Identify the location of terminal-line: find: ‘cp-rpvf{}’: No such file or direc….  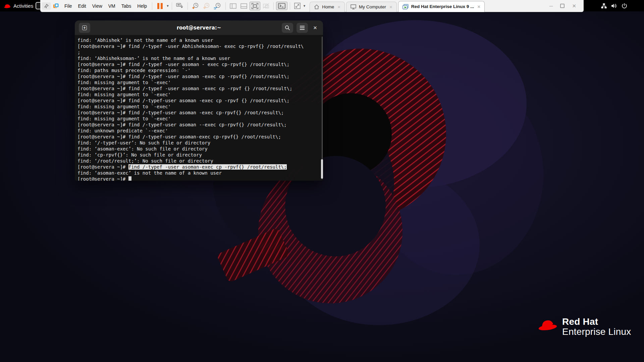
(200, 155).